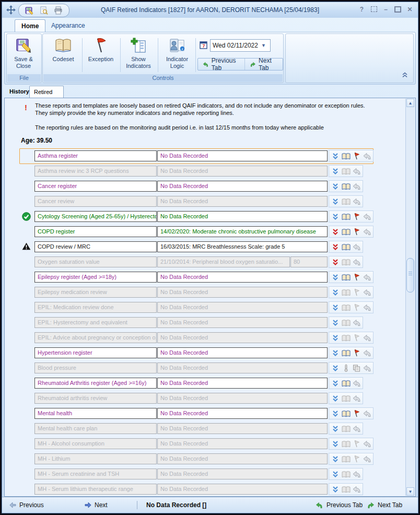 Image resolution: width=420 pixels, height=515 pixels. What do you see at coordinates (96, 292) in the screenshot?
I see `indicator-label: Epilepsy medication review` at bounding box center [96, 292].